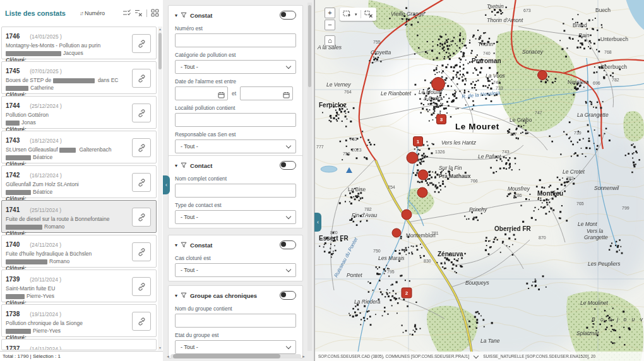 Image resolution: width=644 pixels, height=361 pixels. What do you see at coordinates (79, 345) in the screenshot?
I see `list-item-1737: 1737(14/11/2024 )` at bounding box center [79, 345].